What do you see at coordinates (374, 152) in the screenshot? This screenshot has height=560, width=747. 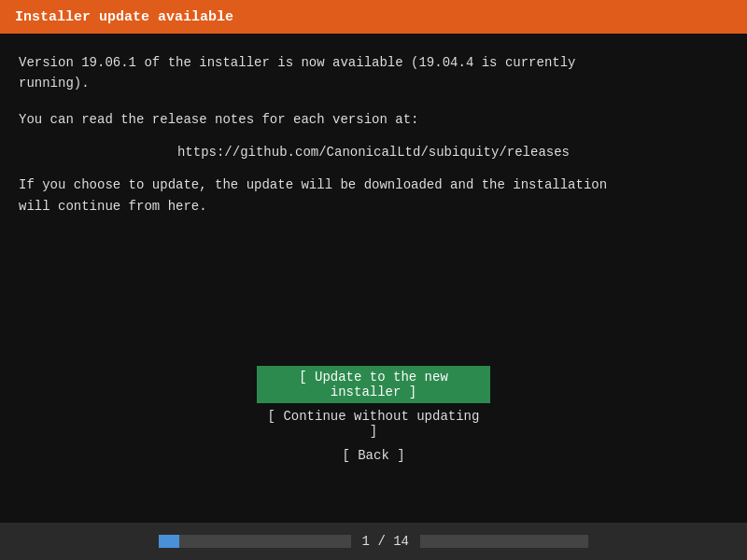 I see `release-notes-url: https://github.com/CanonicalLtd/subiquit…` at bounding box center [374, 152].